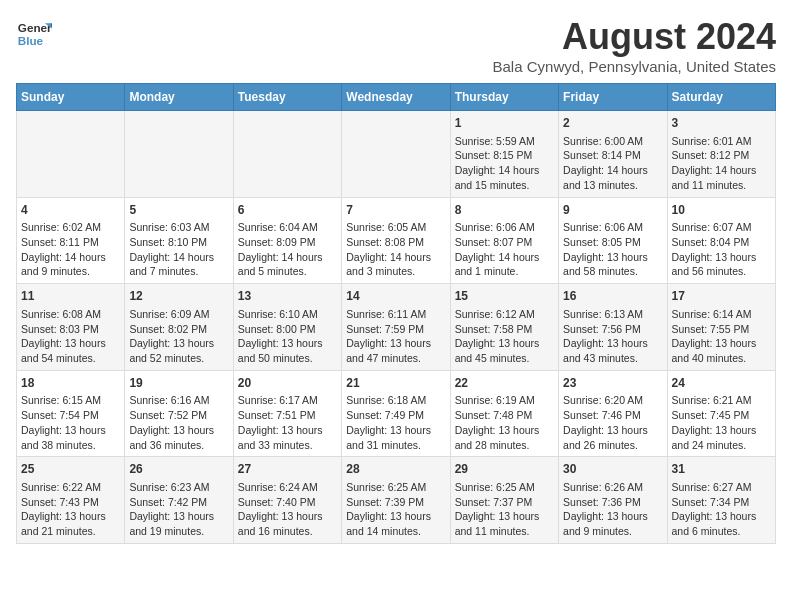 The image size is (792, 612). Describe the element at coordinates (178, 314) in the screenshot. I see `cell-text: Sunrise: 6:09 AM` at that location.